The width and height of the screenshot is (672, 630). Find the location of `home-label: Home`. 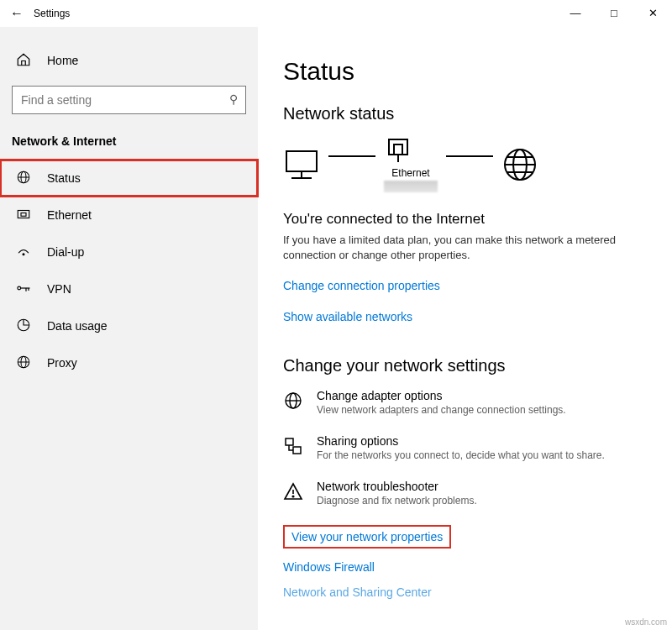

home-label: Home is located at coordinates (62, 60).